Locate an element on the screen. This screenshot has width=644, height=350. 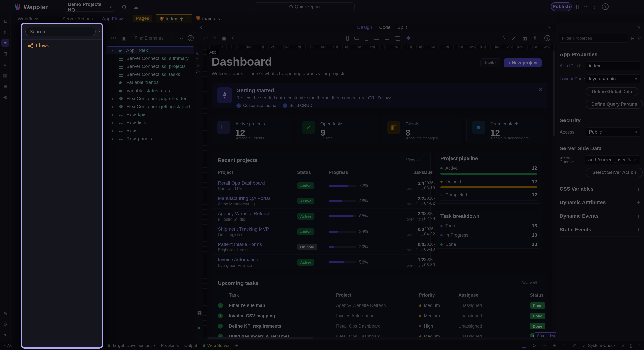
tab-app-flows: App Flows is located at coordinates (113, 19).